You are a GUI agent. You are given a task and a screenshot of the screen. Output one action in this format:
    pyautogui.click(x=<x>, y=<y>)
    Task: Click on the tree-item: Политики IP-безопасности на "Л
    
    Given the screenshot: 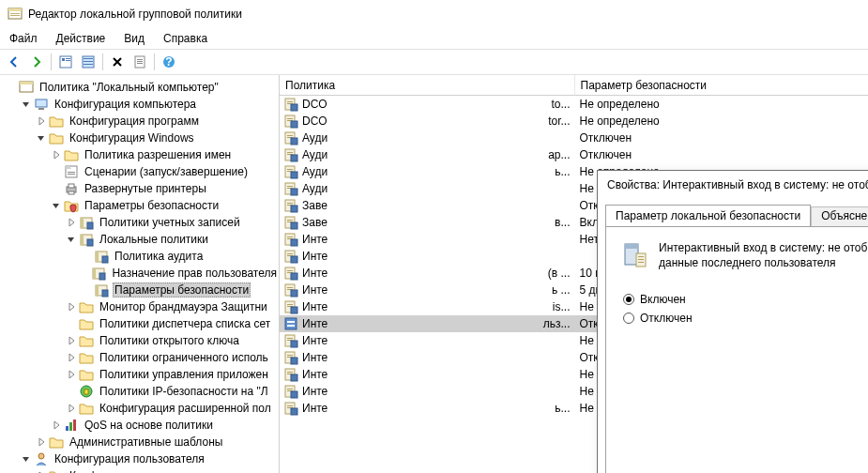 What is the action you would take?
    pyautogui.click(x=139, y=391)
    